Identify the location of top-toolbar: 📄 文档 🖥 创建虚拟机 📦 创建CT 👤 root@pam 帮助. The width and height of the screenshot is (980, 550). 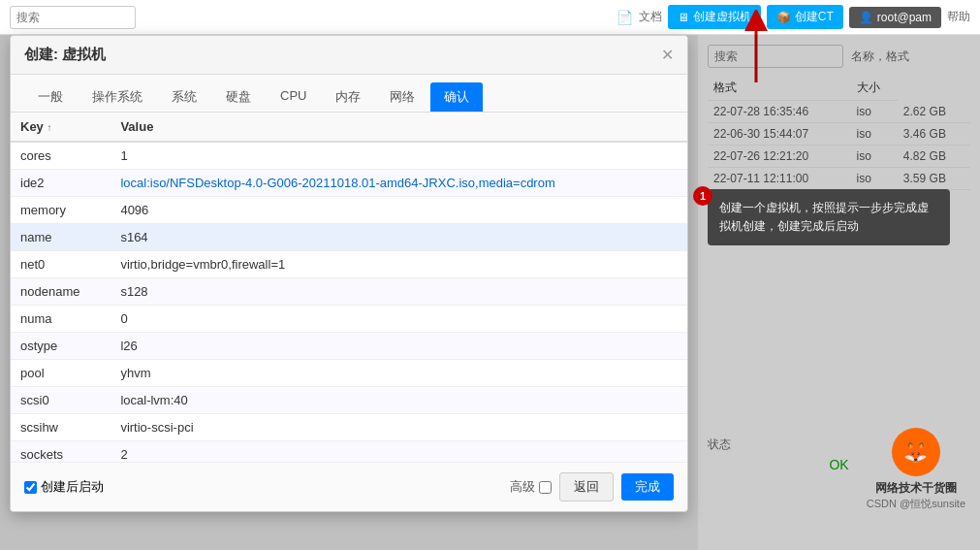
(490, 17).